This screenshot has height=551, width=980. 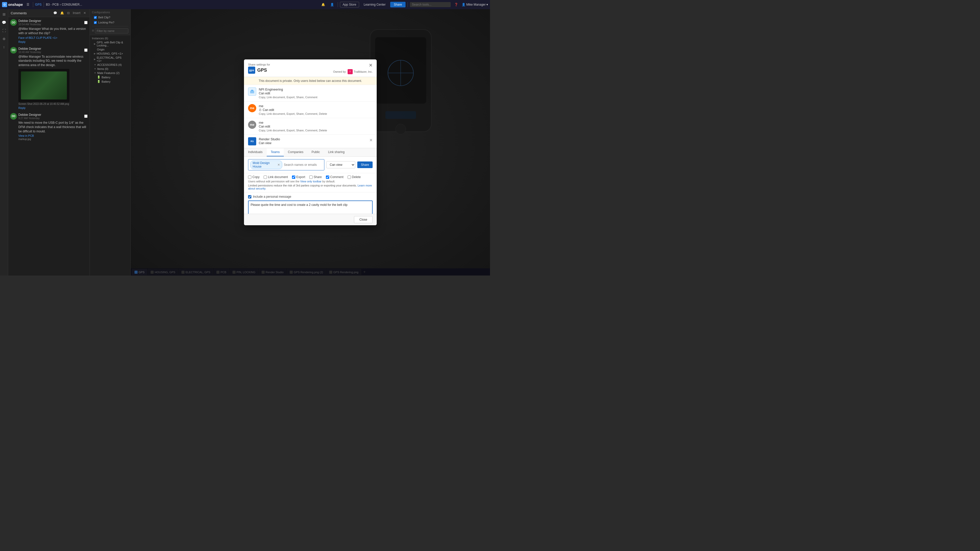 What do you see at coordinates (53, 38) in the screenshot?
I see `comment-link: Face of BELT CLIP PLATE <1>` at bounding box center [53, 38].